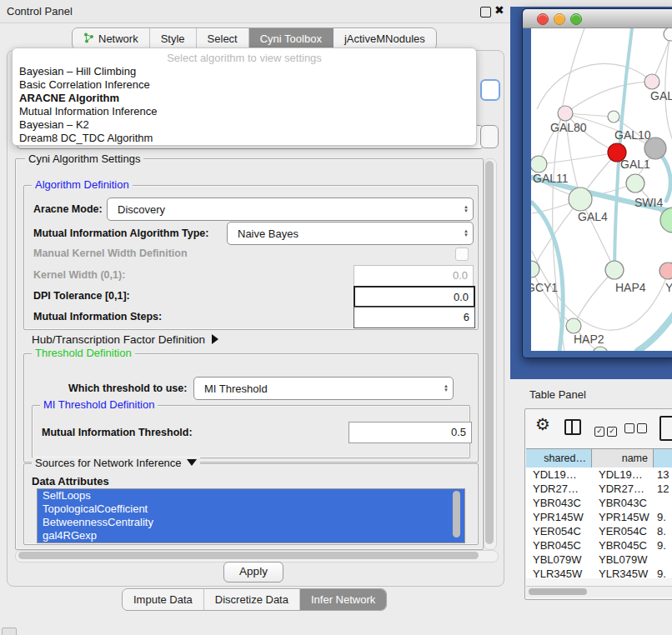 This screenshot has width=672, height=635. What do you see at coordinates (649, 202) in the screenshot?
I see `node-label: SWI4` at bounding box center [649, 202].